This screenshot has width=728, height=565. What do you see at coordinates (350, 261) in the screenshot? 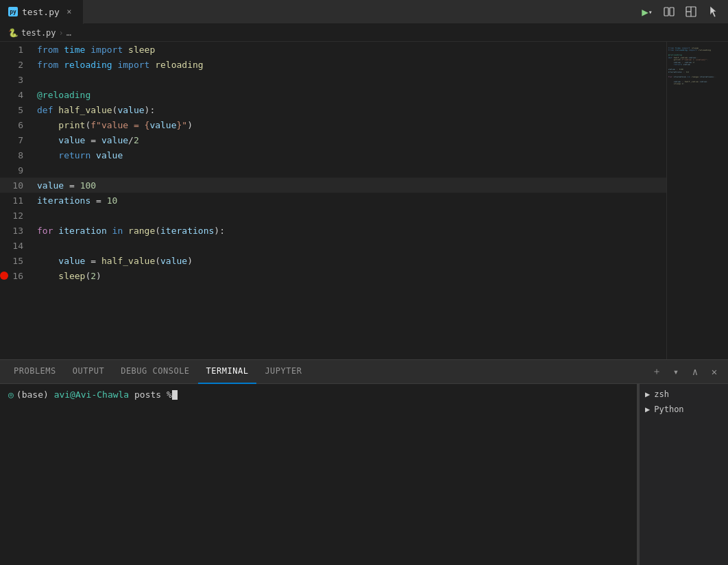
I see `line-content: value = half_value(value)` at bounding box center [350, 261].